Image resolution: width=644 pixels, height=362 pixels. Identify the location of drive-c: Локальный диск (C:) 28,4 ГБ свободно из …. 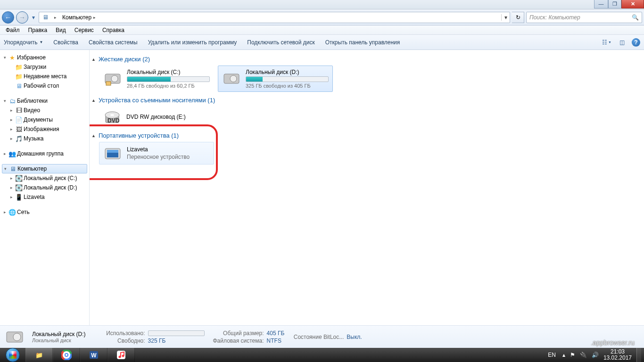
(157, 79).